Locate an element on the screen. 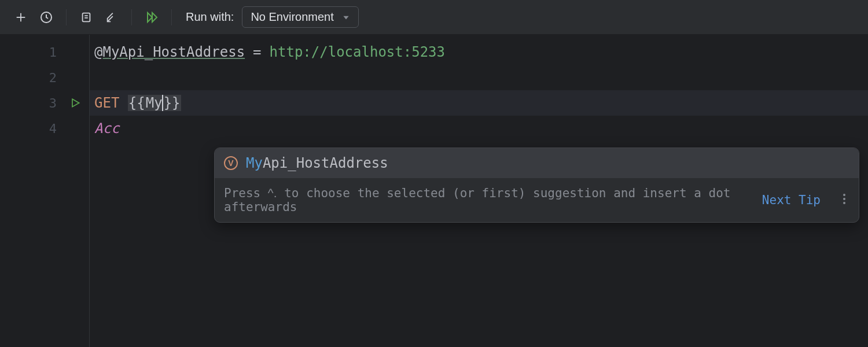 The height and width of the screenshot is (347, 868). line-number: 1 is located at coordinates (53, 52).